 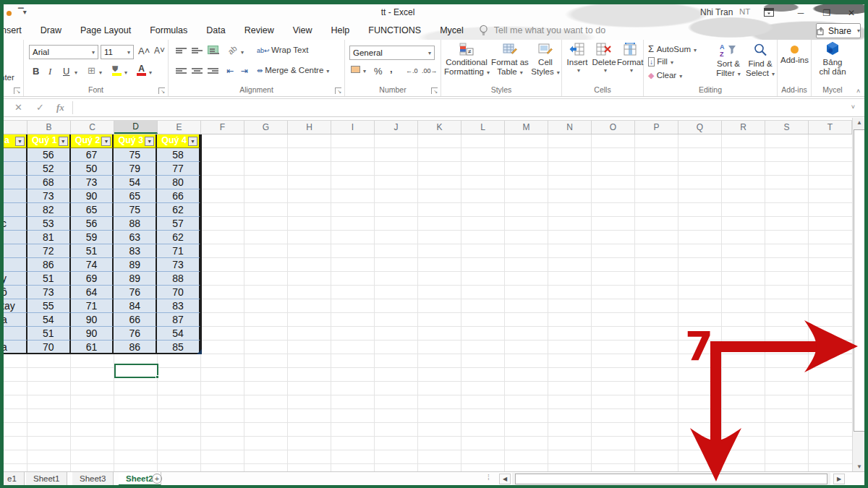 What do you see at coordinates (430, 71) in the screenshot?
I see `decrease-decimal-button: .00→` at bounding box center [430, 71].